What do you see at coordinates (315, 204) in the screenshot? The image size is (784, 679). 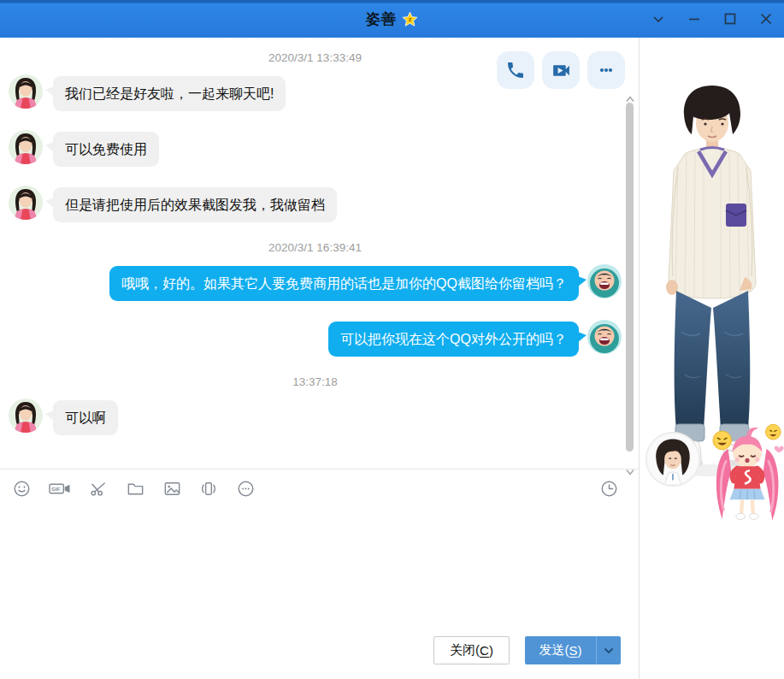 I see `incoming-message-row: 但是请把使用后的效果截图发我，我做留档` at bounding box center [315, 204].